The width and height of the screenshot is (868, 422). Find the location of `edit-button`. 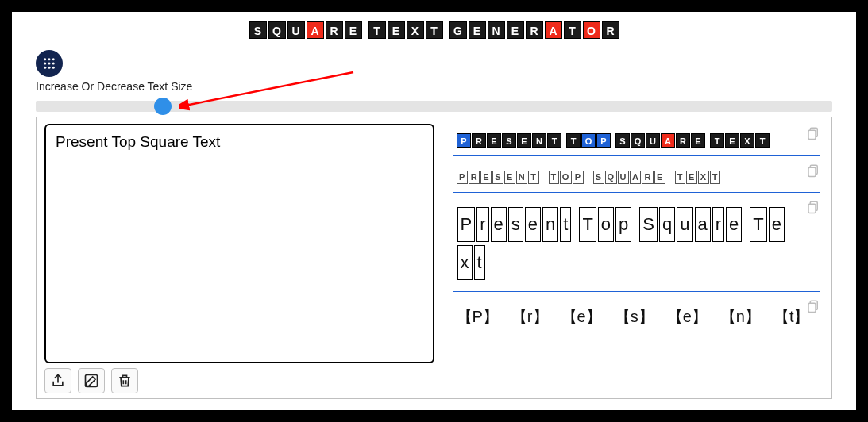

edit-button is located at coordinates (91, 381).